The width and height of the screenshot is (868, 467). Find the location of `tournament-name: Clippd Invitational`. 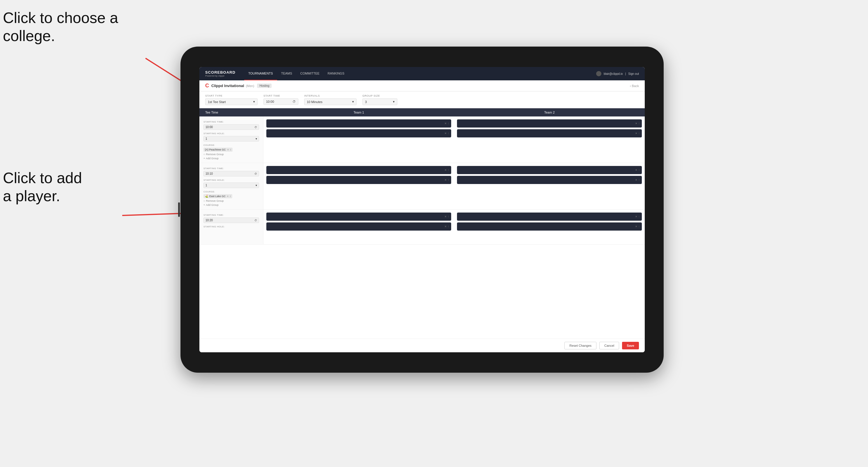

tournament-name: Clippd Invitational is located at coordinates (228, 86).